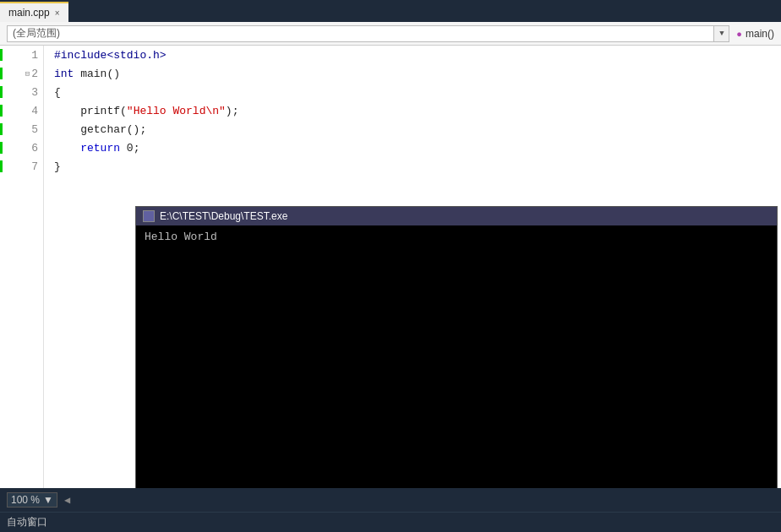 The image size is (781, 532). Describe the element at coordinates (722, 34) in the screenshot. I see `scope-dropdown: ▼` at that location.